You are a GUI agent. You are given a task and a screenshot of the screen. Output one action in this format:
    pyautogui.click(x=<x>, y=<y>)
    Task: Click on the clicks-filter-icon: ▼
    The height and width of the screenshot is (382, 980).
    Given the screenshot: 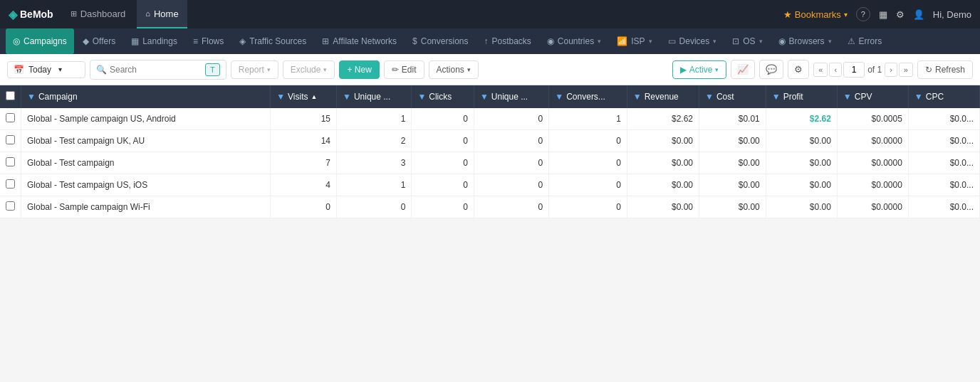 What is the action you would take?
    pyautogui.click(x=422, y=97)
    